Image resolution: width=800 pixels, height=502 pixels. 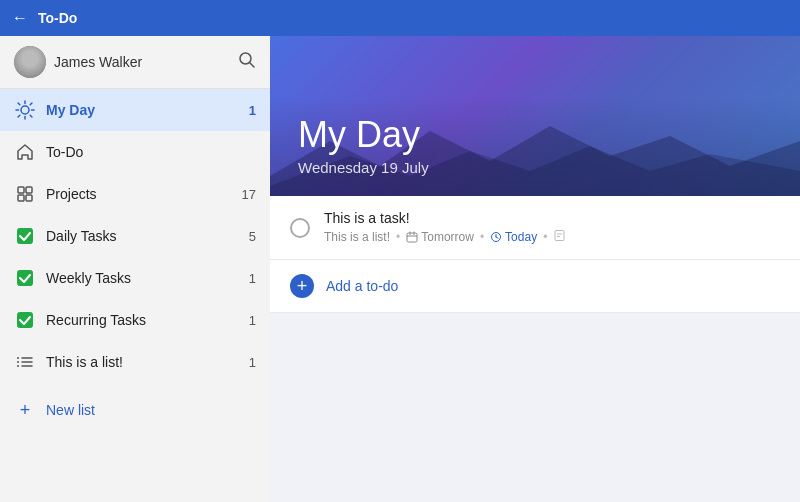 I want to click on checkbox-daily-icon, so click(x=25, y=236).